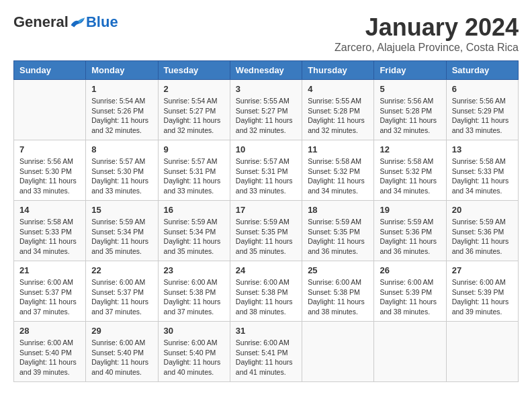  I want to click on calendar-cell: 4Sunrise: 5:55 AMSunset: 5:28 PMDaylight…, so click(339, 110).